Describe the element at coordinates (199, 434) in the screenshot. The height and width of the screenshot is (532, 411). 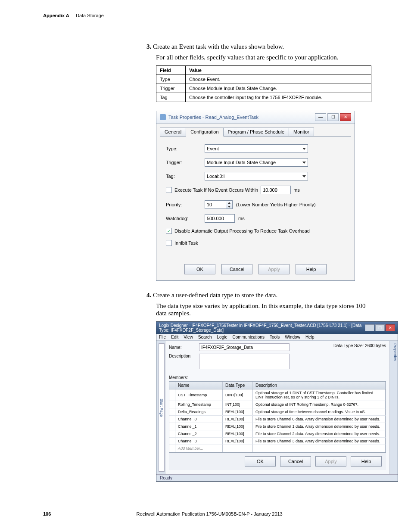
I see `member-name: Channel_2` at that location.